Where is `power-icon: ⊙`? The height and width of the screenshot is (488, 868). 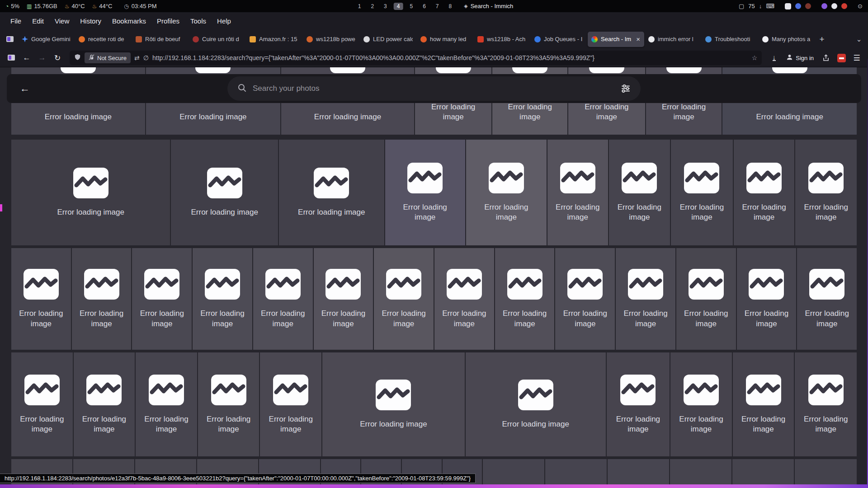 power-icon: ⊙ is located at coordinates (860, 6).